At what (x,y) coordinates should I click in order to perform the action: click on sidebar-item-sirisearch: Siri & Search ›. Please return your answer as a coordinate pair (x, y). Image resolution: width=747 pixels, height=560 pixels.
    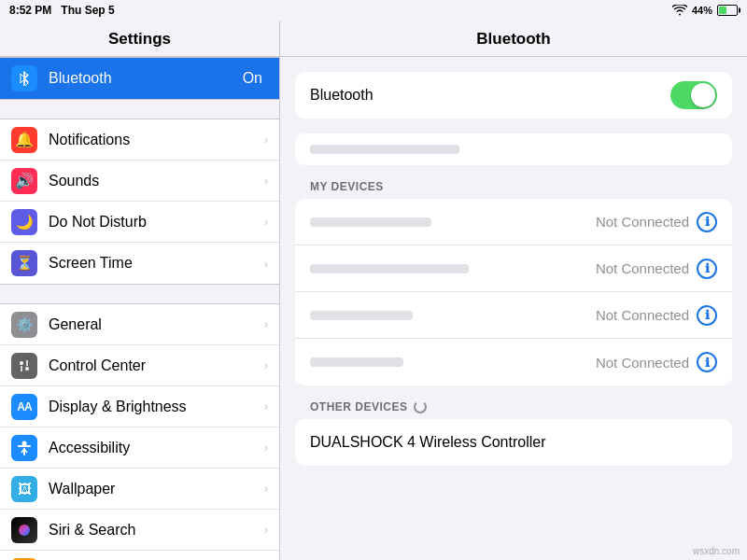
    Looking at the image, I should click on (140, 530).